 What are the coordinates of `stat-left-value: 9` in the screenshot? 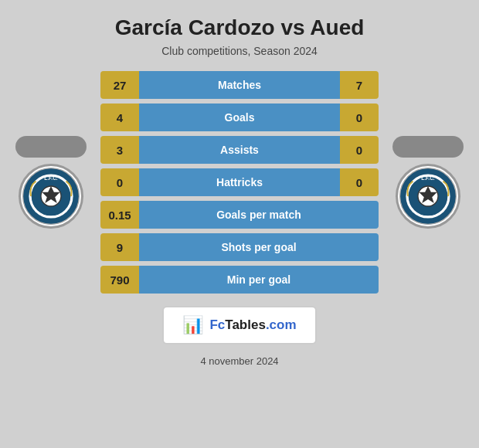 It's located at (120, 247).